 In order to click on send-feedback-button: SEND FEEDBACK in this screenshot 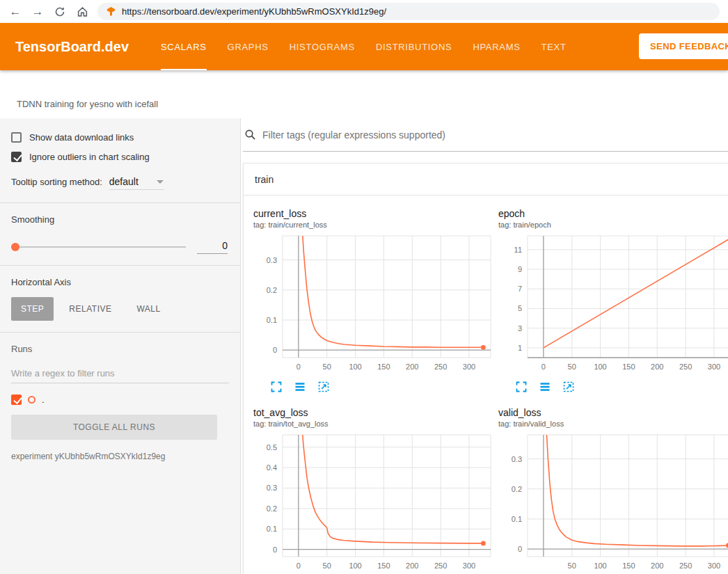, I will do `click(683, 46)`.